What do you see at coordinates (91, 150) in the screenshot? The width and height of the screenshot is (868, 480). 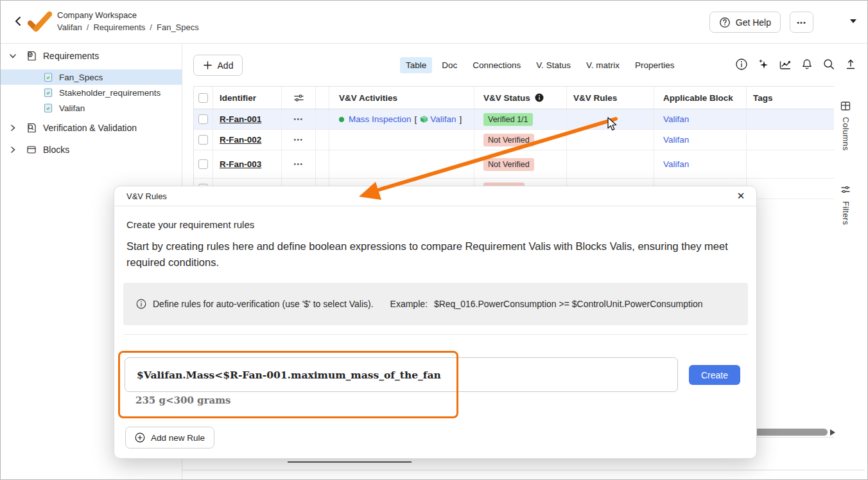 I see `sidebar-item-blocks: Blocks` at bounding box center [91, 150].